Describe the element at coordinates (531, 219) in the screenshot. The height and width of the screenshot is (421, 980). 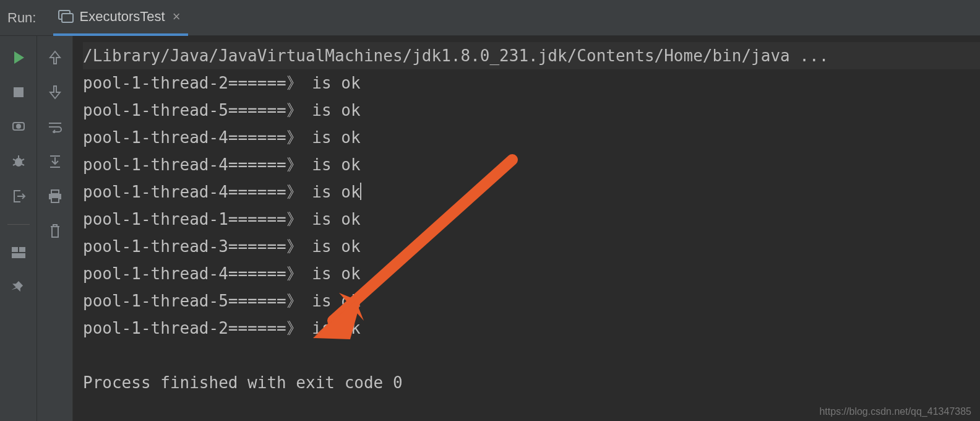
I see `console-line: pool-1-thread-1======》 is ok` at that location.